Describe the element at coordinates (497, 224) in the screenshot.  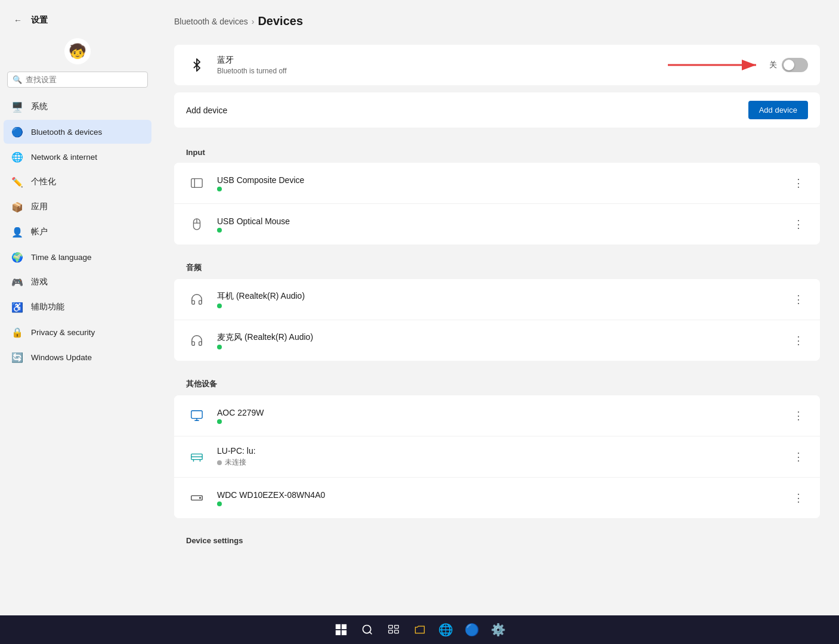
I see `table-row: USB Optical Mouse ⋮` at that location.